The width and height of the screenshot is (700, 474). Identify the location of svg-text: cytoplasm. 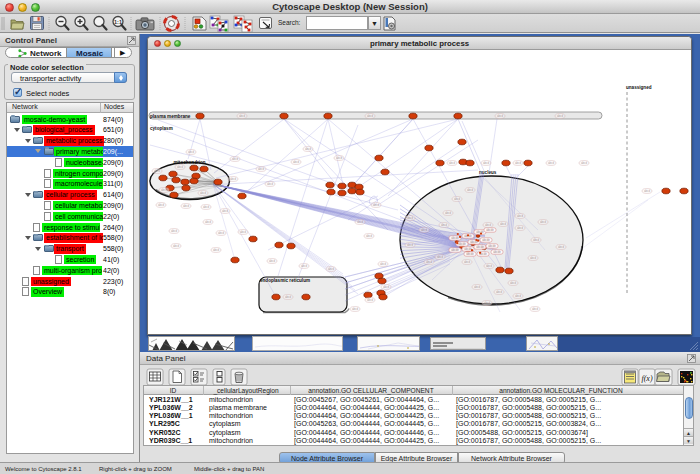
(162, 128).